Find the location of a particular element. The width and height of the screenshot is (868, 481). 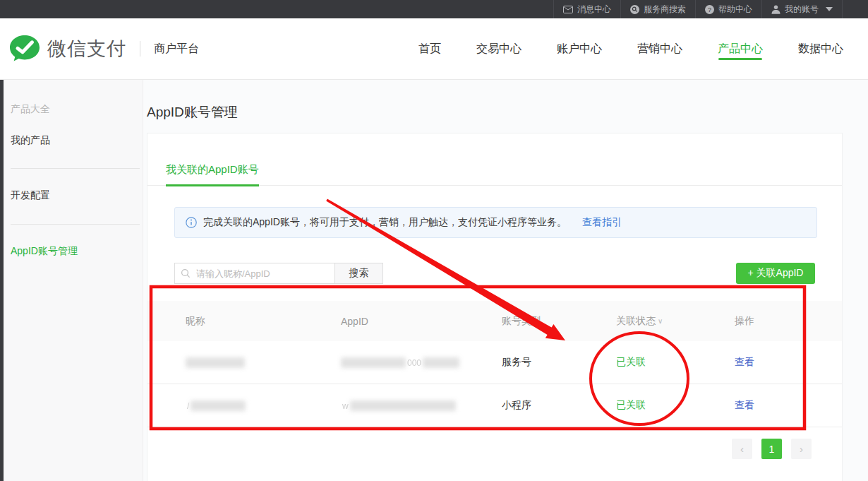

view-guide-link: 查看指引 is located at coordinates (602, 222).